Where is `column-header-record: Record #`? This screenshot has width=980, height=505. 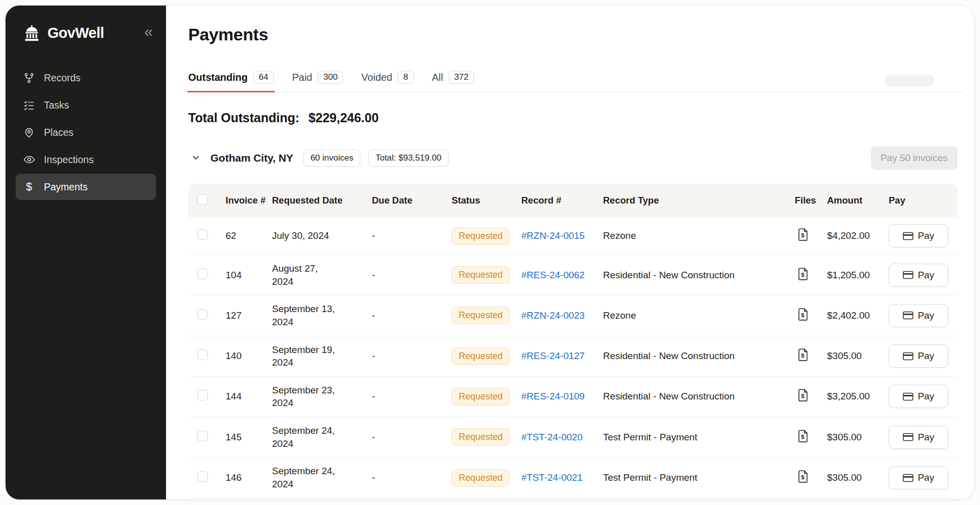
column-header-record: Record # is located at coordinates (562, 200).